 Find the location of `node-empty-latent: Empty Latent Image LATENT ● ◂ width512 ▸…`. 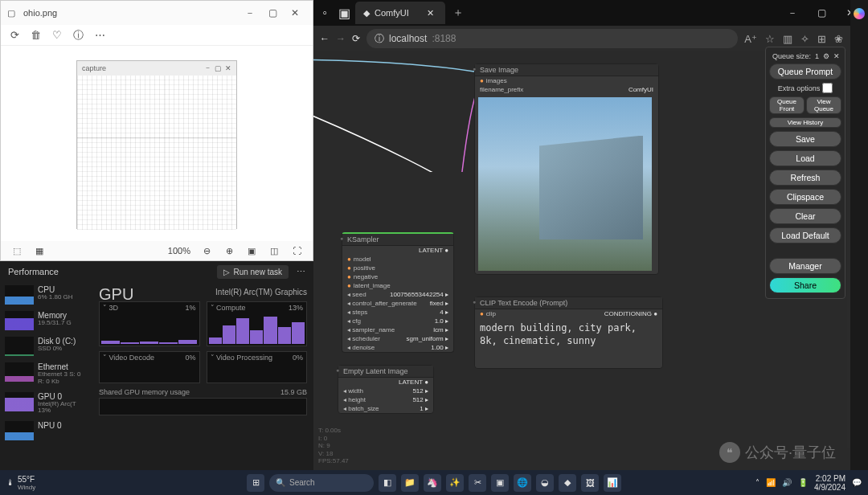

node-empty-latent: Empty Latent Image LATENT ● ◂ width512 ▸… is located at coordinates (386, 389).